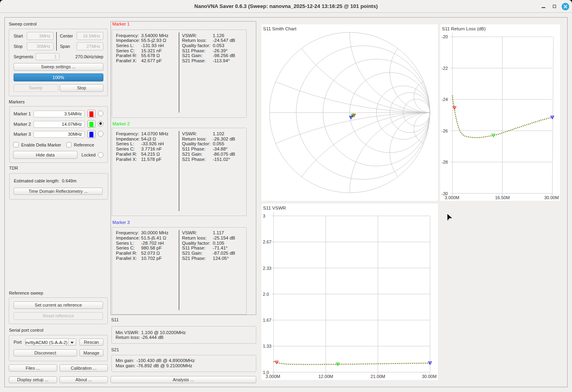  I want to click on svg-text: 2.67, so click(267, 242).